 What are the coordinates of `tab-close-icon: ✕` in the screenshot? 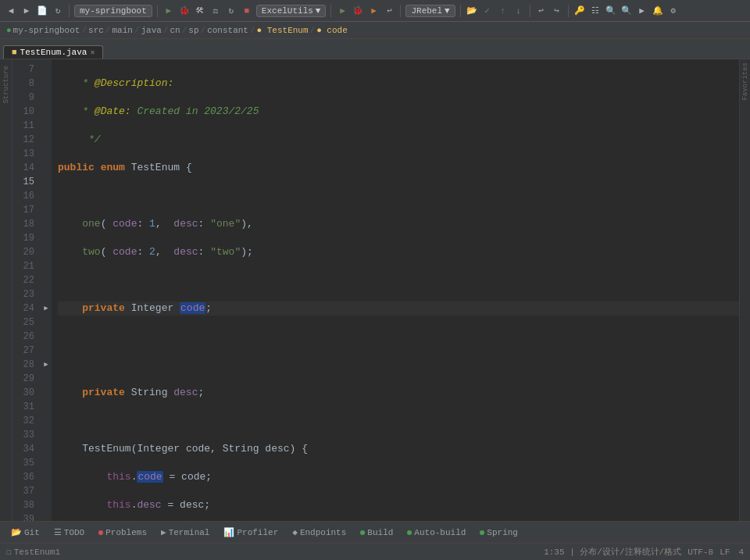 It's located at (92, 52).